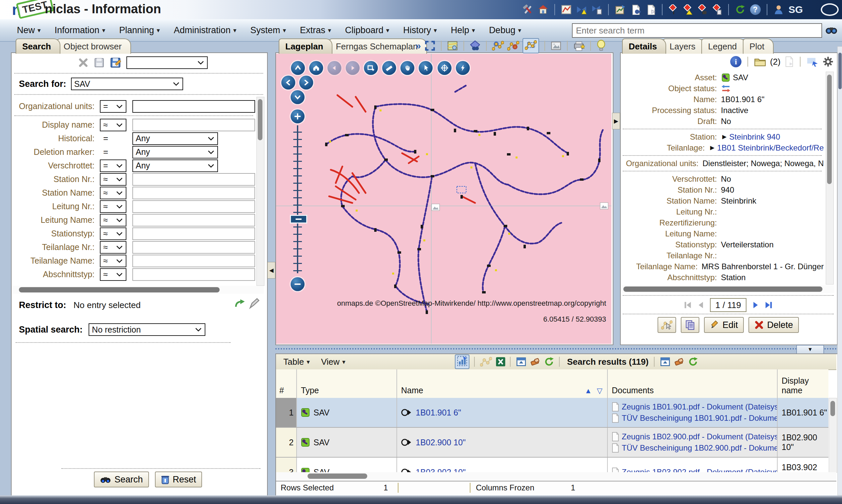 The image size is (842, 504). I want to click on cell-display-name: 1B03.902 10", so click(803, 465).